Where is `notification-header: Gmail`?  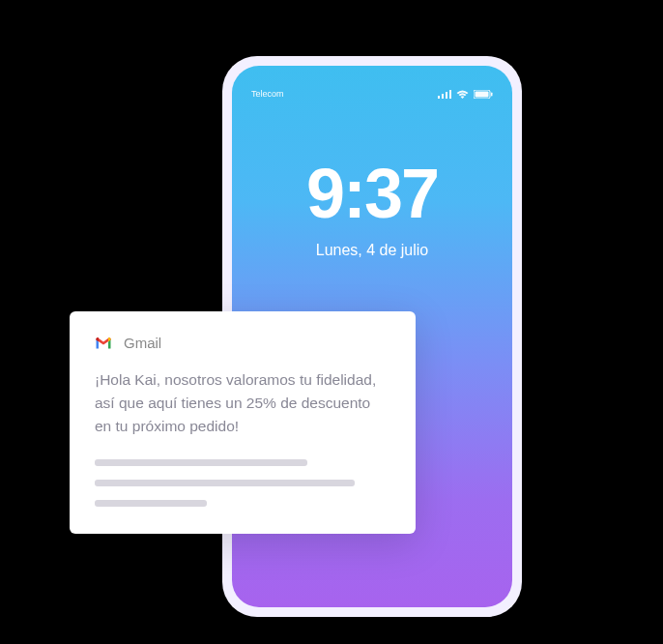
notification-header: Gmail is located at coordinates (243, 342).